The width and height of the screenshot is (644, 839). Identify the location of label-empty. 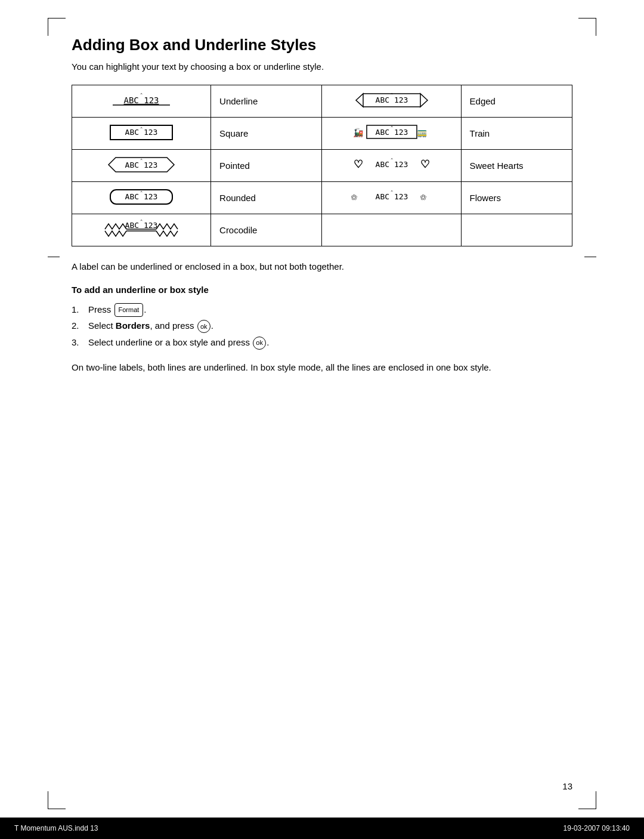
(516, 230).